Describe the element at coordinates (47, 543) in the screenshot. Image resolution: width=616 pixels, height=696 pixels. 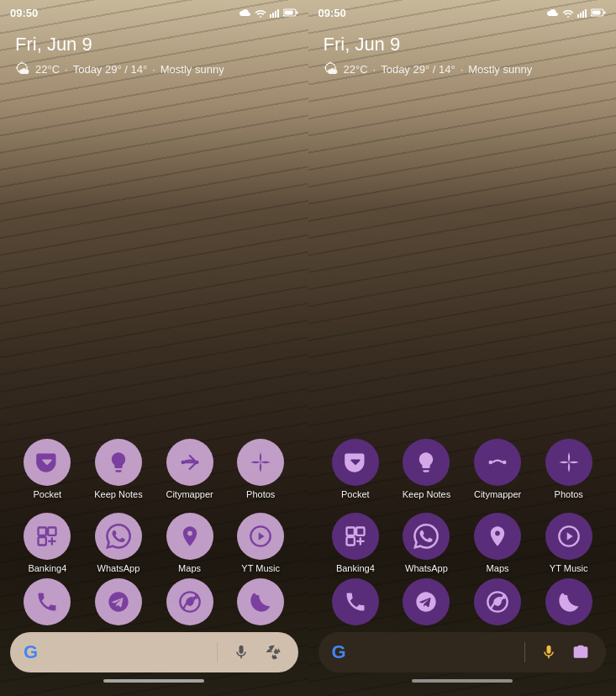
I see `app-banking-light: Banking4` at that location.